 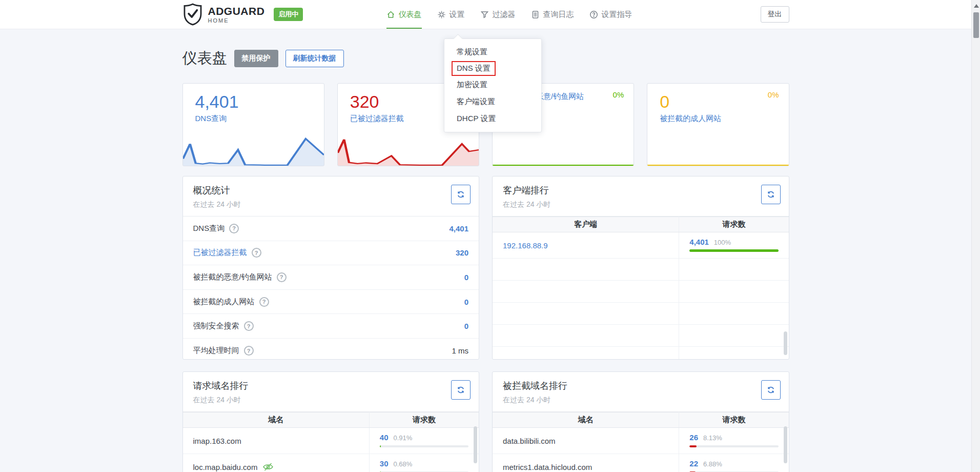 I want to click on nav-filters: 过滤器, so click(x=498, y=14).